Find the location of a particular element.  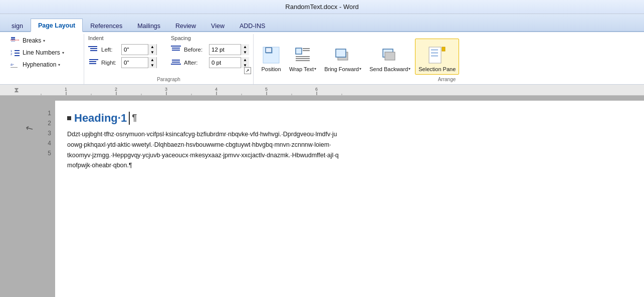

send-backward-icon is located at coordinates (390, 55).